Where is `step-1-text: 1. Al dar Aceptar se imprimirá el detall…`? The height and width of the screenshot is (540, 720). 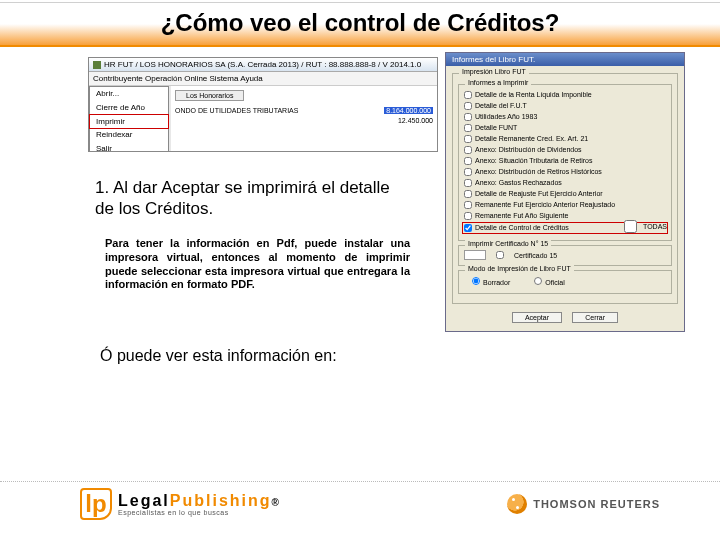
step-1-text: 1. Al dar Aceptar se imprimirá el detall… is located at coordinates (245, 198).